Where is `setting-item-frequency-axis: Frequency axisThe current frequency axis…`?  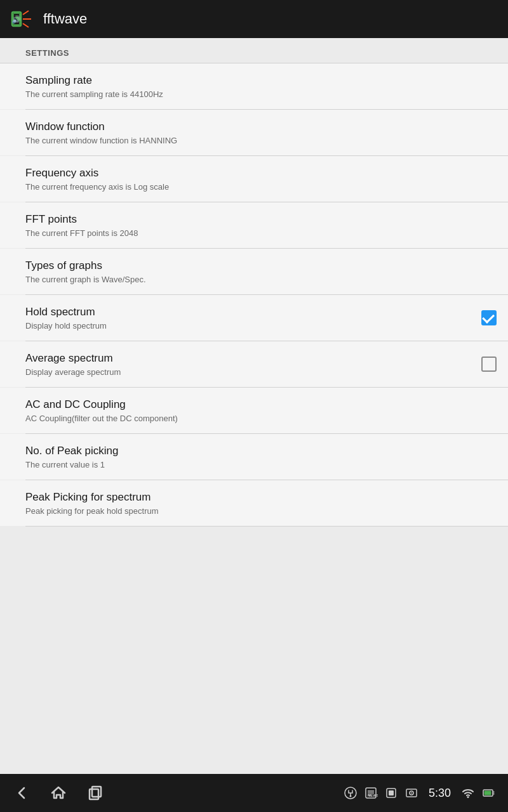
setting-item-frequency-axis: Frequency axisThe current frequency axis… is located at coordinates (254, 179).